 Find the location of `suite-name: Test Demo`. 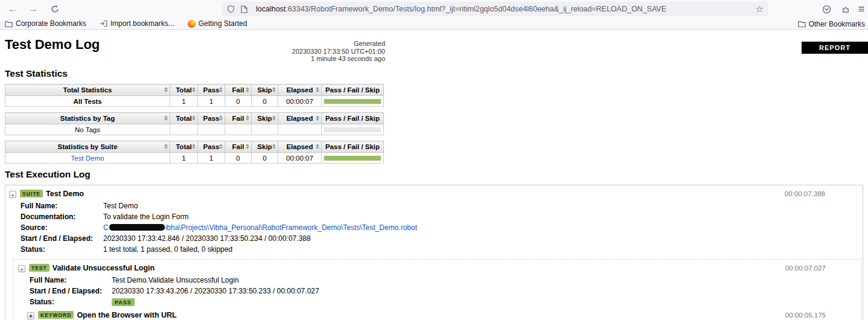

suite-name: Test Demo is located at coordinates (65, 194).